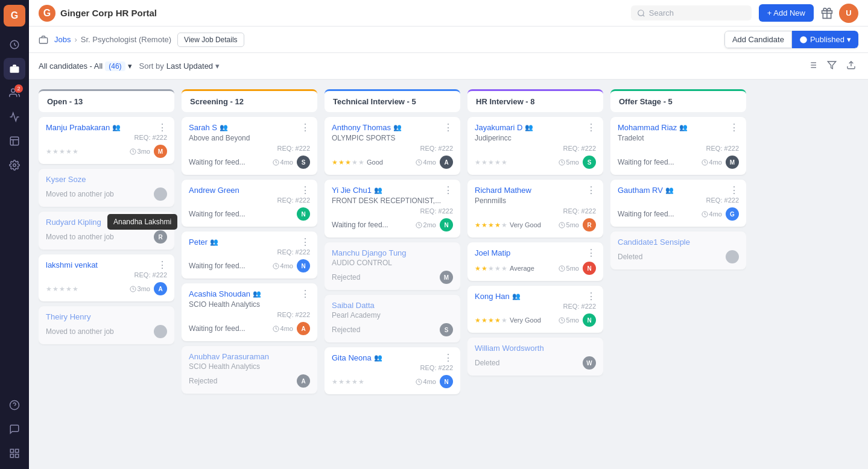 This screenshot has width=868, height=469. What do you see at coordinates (536, 262) in the screenshot?
I see `table-row: Joel Matip⋮★★★★★Average 5moN` at bounding box center [536, 262].